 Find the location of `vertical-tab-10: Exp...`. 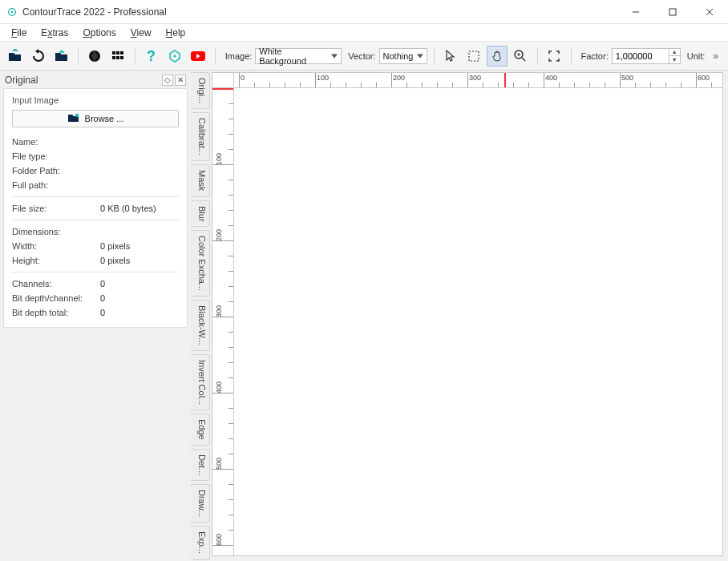

vertical-tab-10: Exp... is located at coordinates (200, 543).